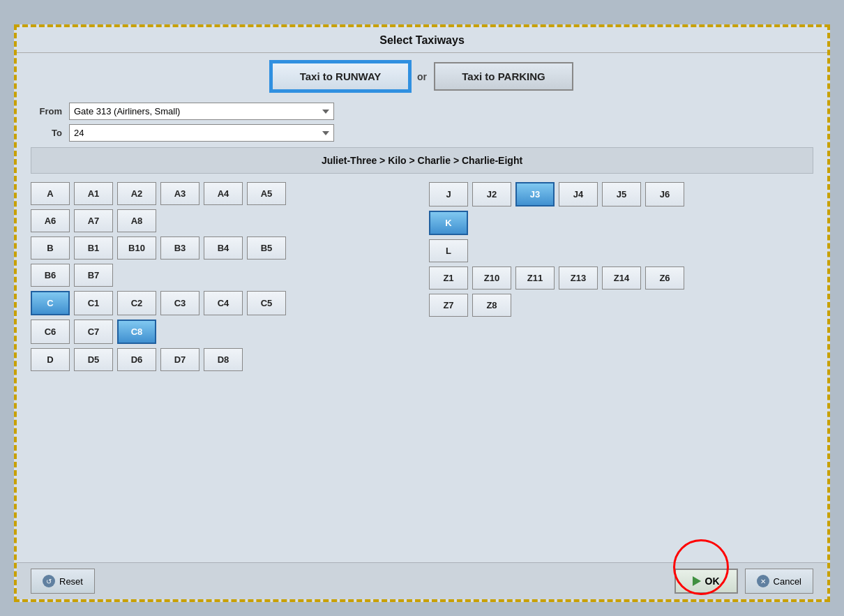 The height and width of the screenshot is (616, 844). I want to click on row-a6: A6 A7 A8, so click(223, 220).